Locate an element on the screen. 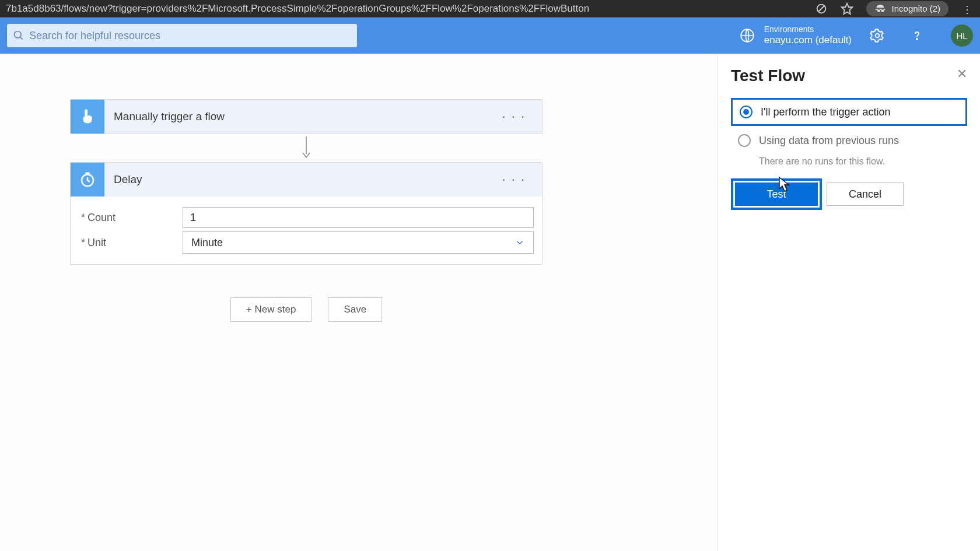  flow-connector-arrow is located at coordinates (306, 148).